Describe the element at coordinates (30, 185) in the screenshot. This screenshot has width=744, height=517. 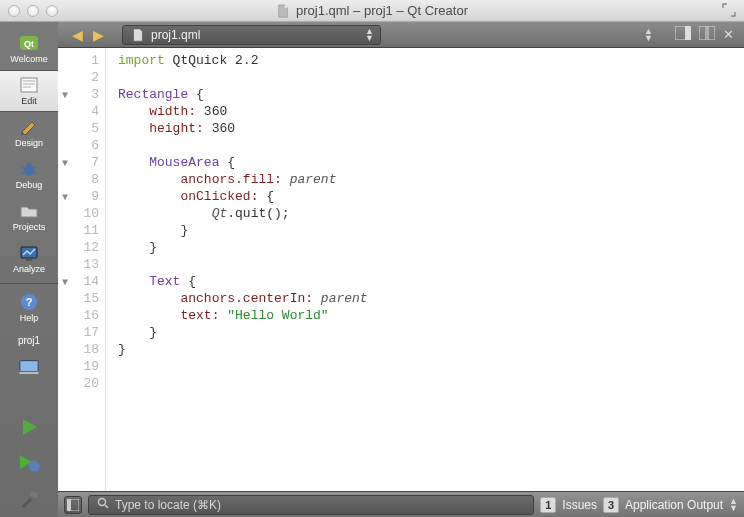
I see `mode-label: Debug` at that location.